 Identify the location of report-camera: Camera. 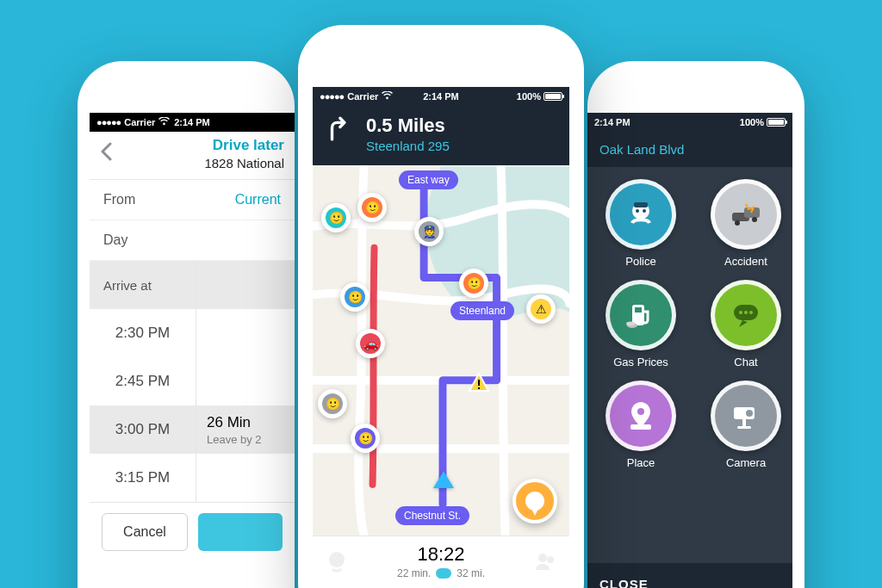
(746, 425).